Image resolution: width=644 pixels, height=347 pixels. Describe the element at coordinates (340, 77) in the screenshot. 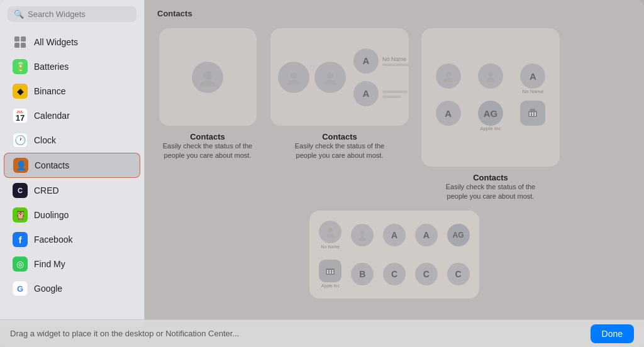

I see `medium-widget-inner: A No Name A` at that location.